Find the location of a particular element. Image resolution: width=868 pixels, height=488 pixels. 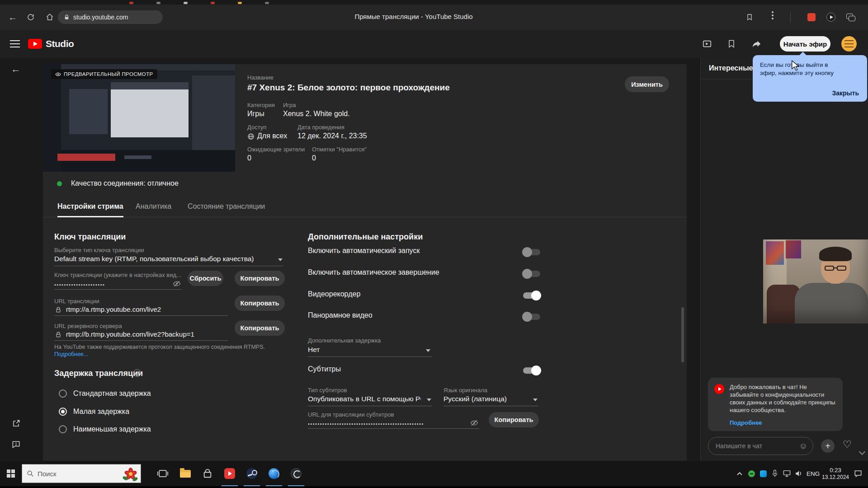

network-icon is located at coordinates (787, 474).